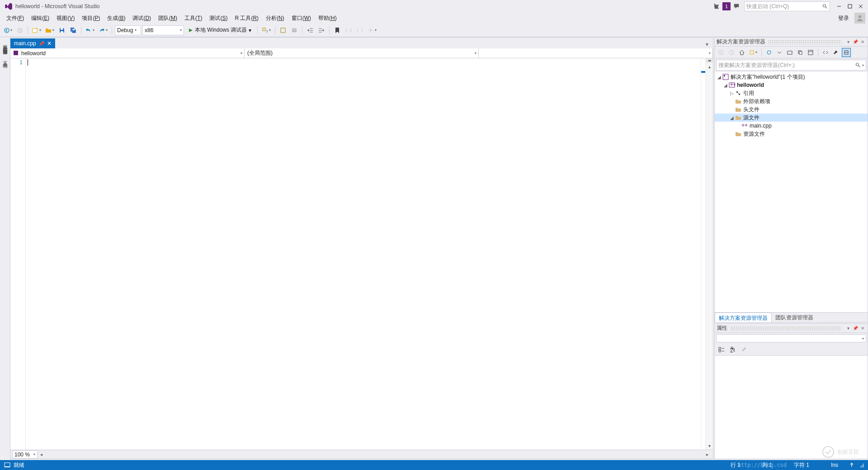 The image size is (868, 470). I want to click on tb-comment, so click(349, 30).